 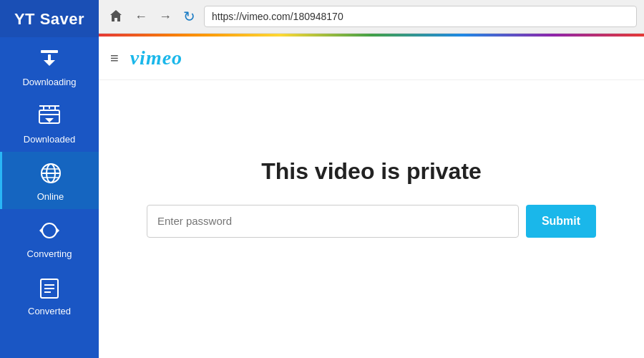 I want to click on vimeo-navbar: ≡ vimeo, so click(x=371, y=59).